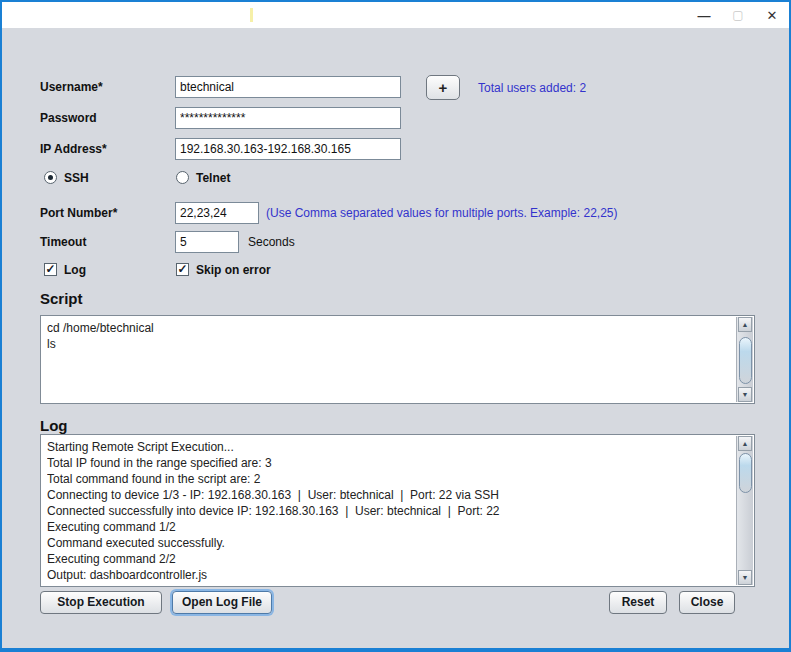 This screenshot has width=791, height=652. What do you see at coordinates (272, 242) in the screenshot?
I see `timeout-unit-label: Seconds` at bounding box center [272, 242].